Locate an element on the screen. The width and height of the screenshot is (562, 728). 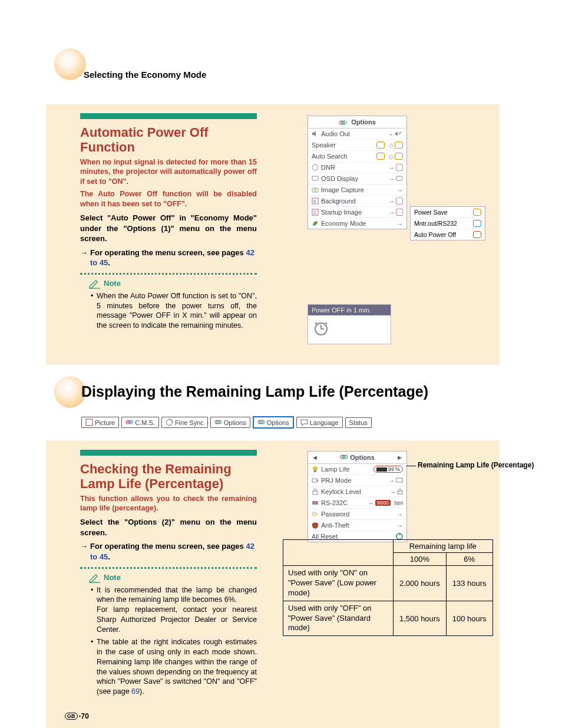
tab-status: Status is located at coordinates (358, 423).